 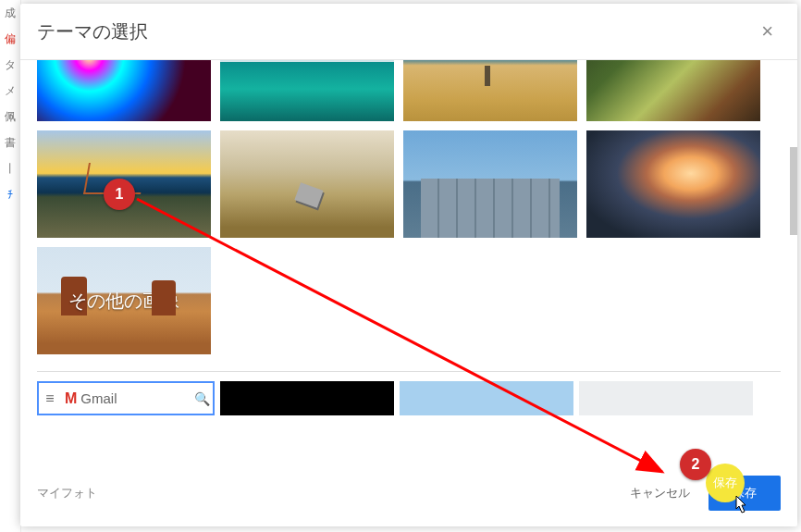 I want to click on cancel-button: キャンセル, so click(x=660, y=493).